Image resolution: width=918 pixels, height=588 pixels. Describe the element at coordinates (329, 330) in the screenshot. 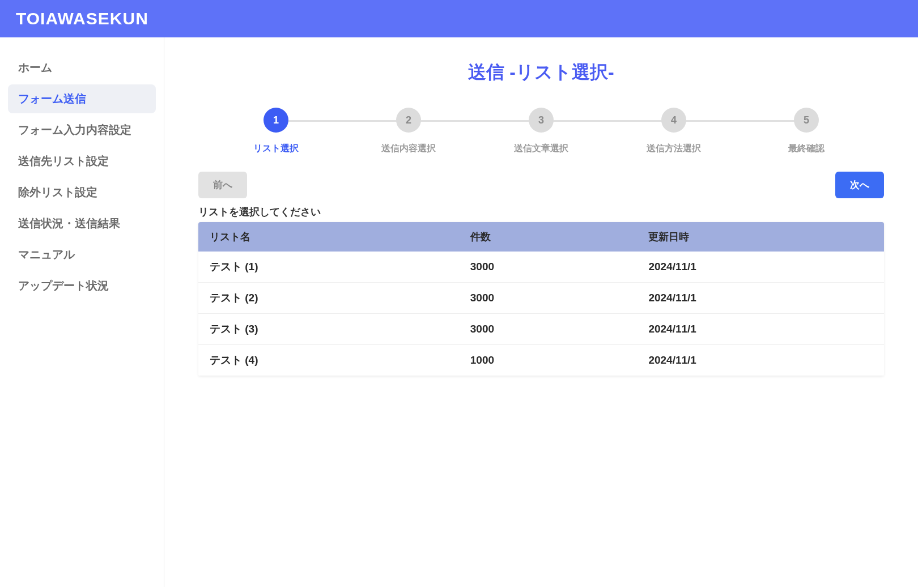

I see `cell-name: テスト (3)` at that location.